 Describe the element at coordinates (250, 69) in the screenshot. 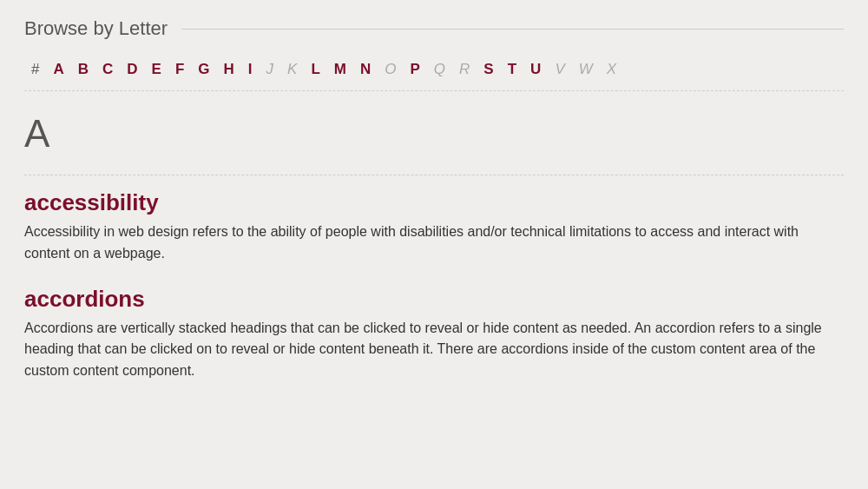

I see `letter-nav-item-i: I` at that location.